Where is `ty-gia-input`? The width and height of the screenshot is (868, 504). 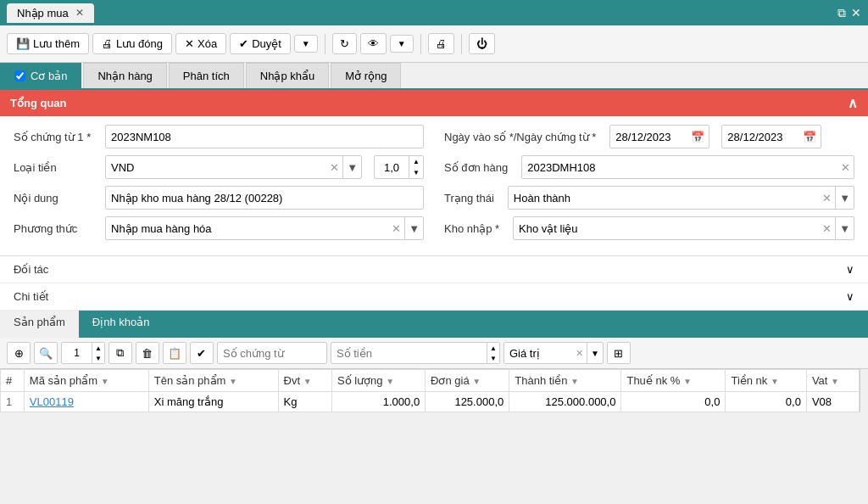
ty-gia-input is located at coordinates (392, 168).